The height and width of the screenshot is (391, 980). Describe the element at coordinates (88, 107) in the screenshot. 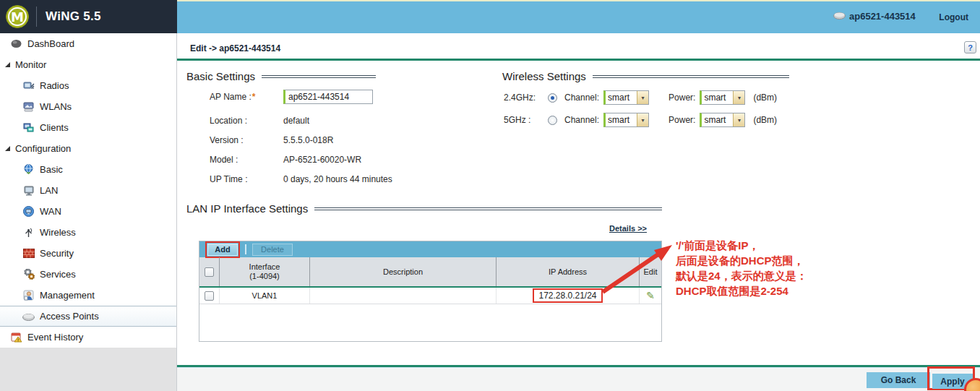

I see `sidebar-item-wlans: WLANs` at that location.